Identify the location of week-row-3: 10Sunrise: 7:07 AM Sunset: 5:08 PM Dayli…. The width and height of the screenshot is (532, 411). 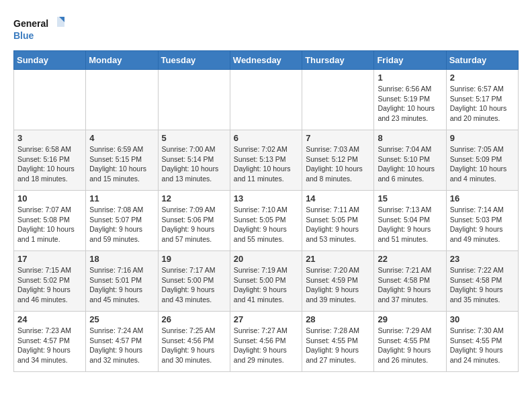
(266, 221).